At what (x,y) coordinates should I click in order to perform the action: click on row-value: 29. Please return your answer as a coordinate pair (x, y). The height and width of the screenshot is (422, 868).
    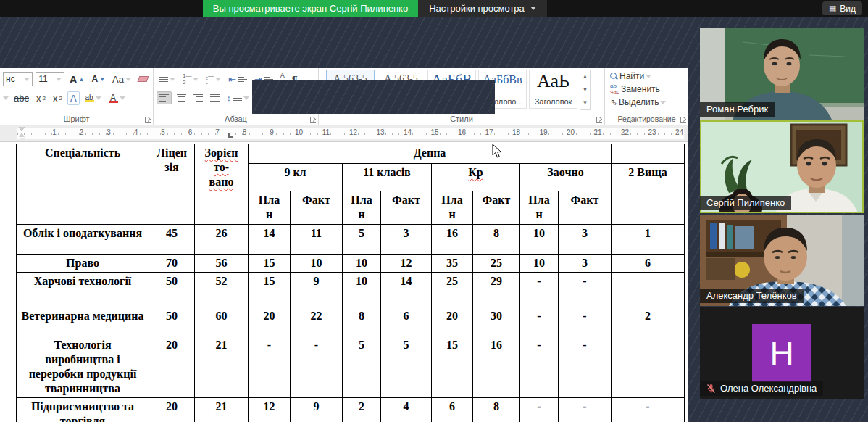
    Looking at the image, I should click on (497, 290).